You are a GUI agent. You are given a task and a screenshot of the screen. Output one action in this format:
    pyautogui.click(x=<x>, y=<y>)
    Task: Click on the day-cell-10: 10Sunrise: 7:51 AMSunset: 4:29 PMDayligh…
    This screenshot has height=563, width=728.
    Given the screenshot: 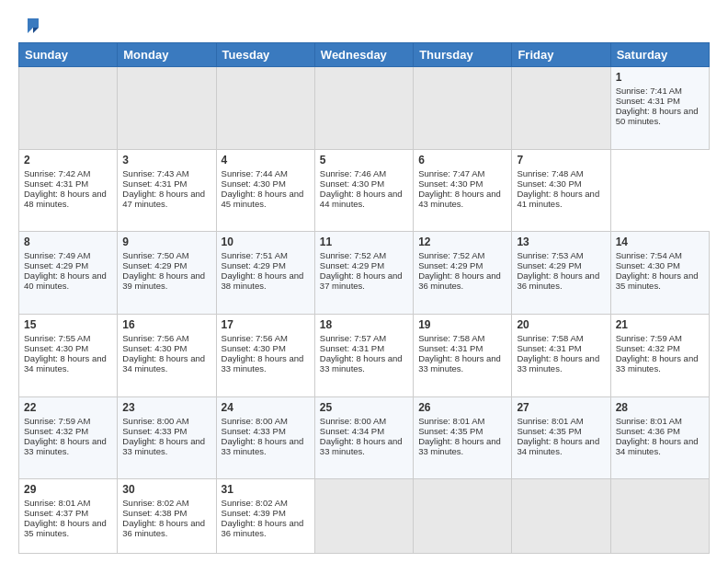 What is the action you would take?
    pyautogui.click(x=265, y=273)
    